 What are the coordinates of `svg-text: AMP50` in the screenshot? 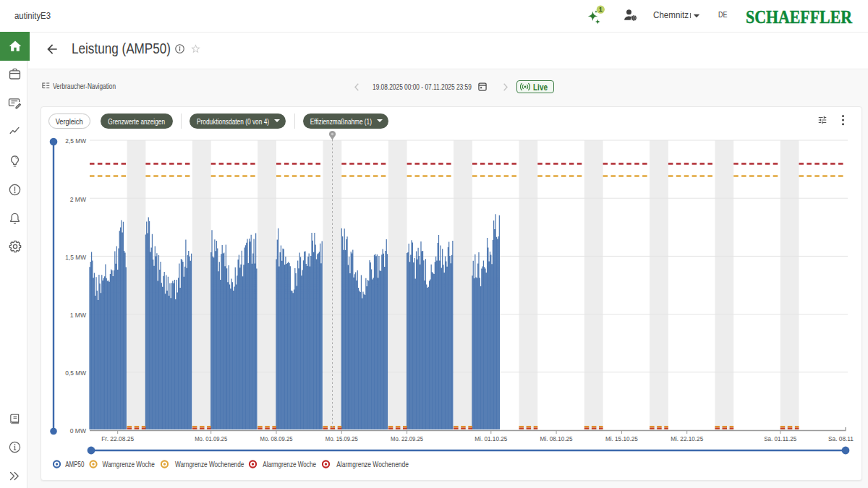 It's located at (75, 464).